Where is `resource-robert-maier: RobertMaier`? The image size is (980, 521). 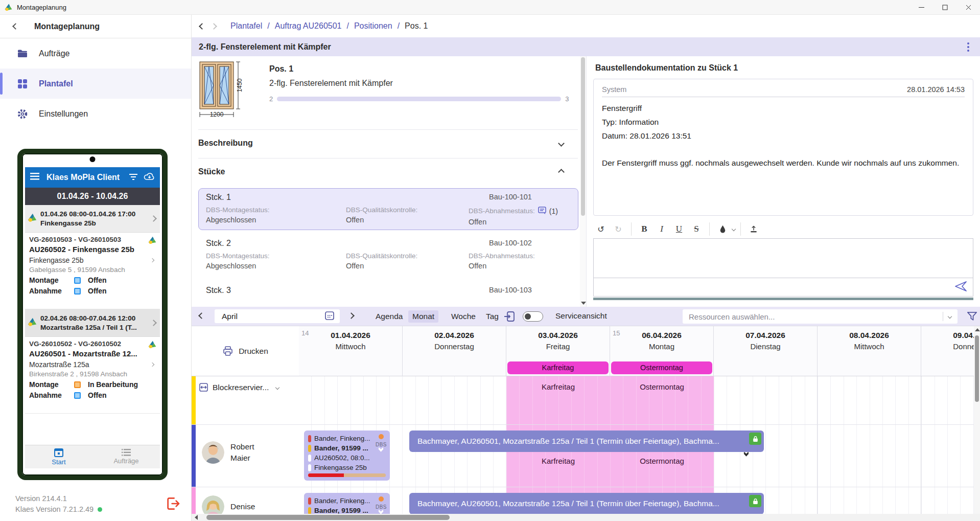 resource-robert-maier: RobertMaier is located at coordinates (245, 456).